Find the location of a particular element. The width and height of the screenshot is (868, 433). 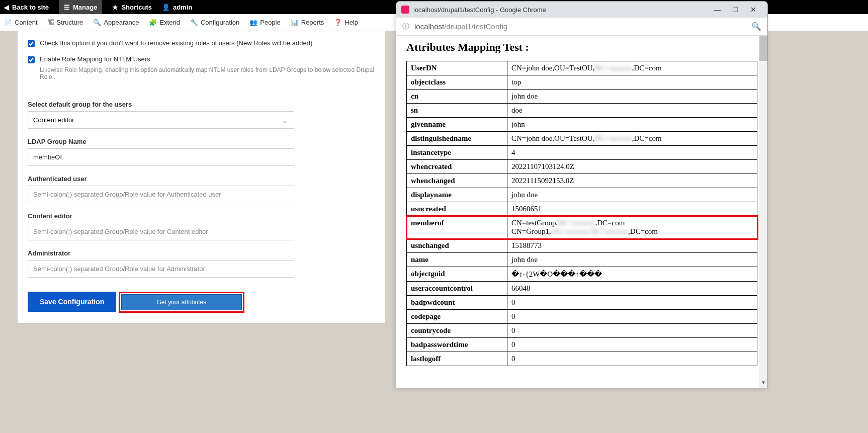

back-icon: ◀ is located at coordinates (7, 7).